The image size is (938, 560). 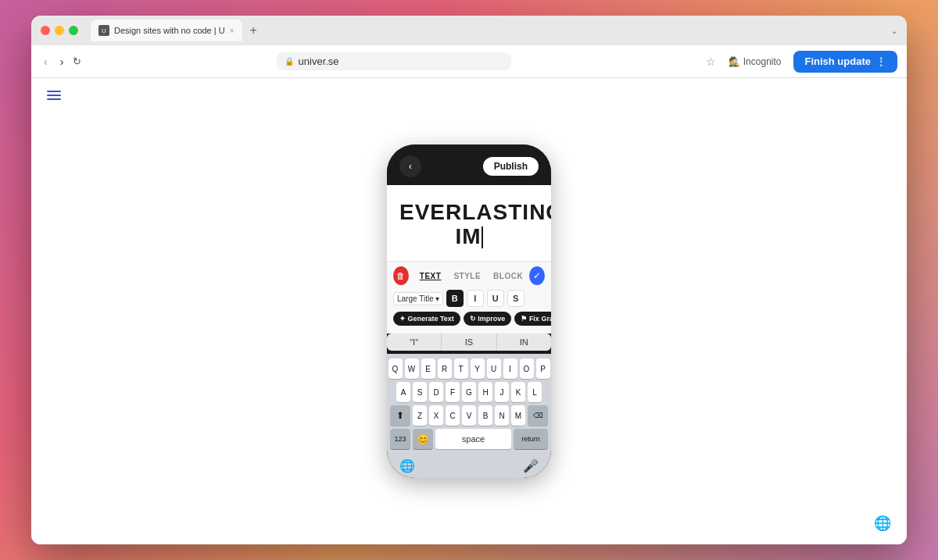 What do you see at coordinates (453, 392) in the screenshot?
I see `key-f: F` at bounding box center [453, 392].